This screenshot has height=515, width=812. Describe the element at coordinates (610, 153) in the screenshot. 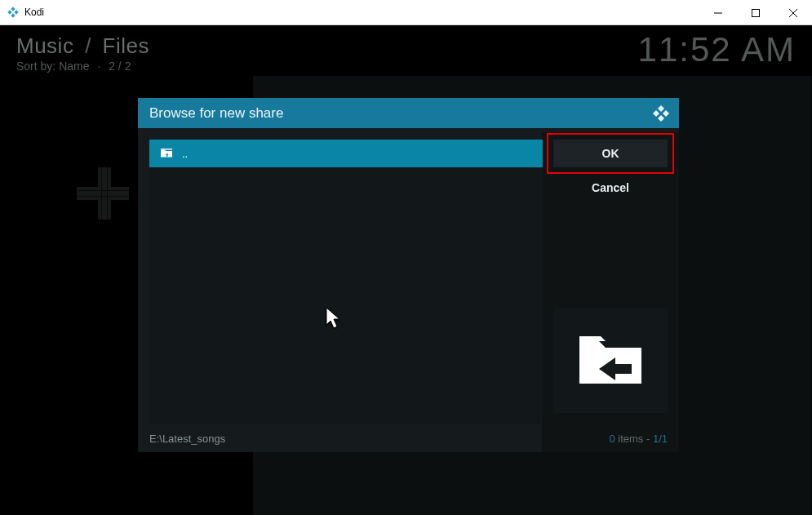

I see `ok-button: OK` at that location.